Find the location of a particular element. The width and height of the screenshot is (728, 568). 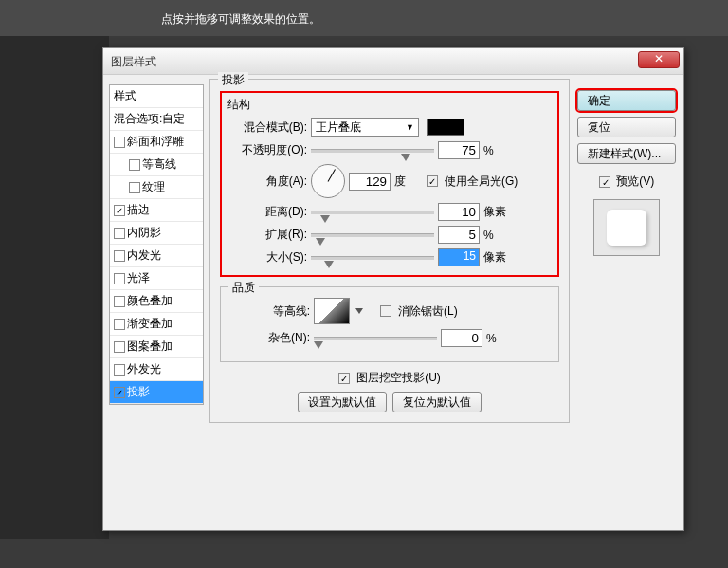

style-item: 光泽 is located at coordinates (156, 279).